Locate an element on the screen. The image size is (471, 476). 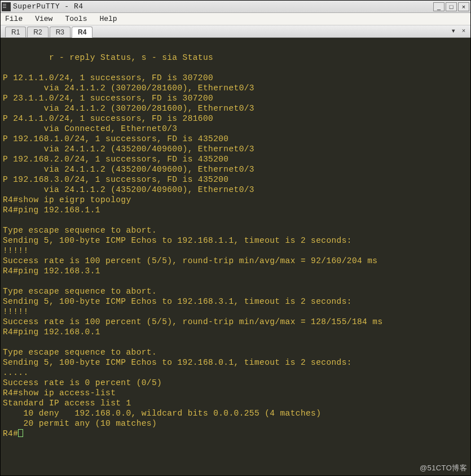
app-icon is located at coordinates (6, 7).